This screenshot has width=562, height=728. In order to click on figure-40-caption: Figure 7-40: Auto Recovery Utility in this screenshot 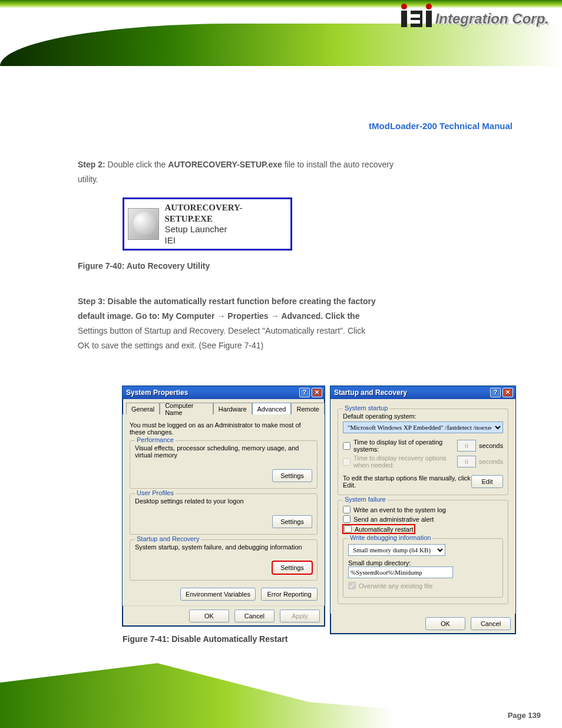, I will do `click(295, 266)`.